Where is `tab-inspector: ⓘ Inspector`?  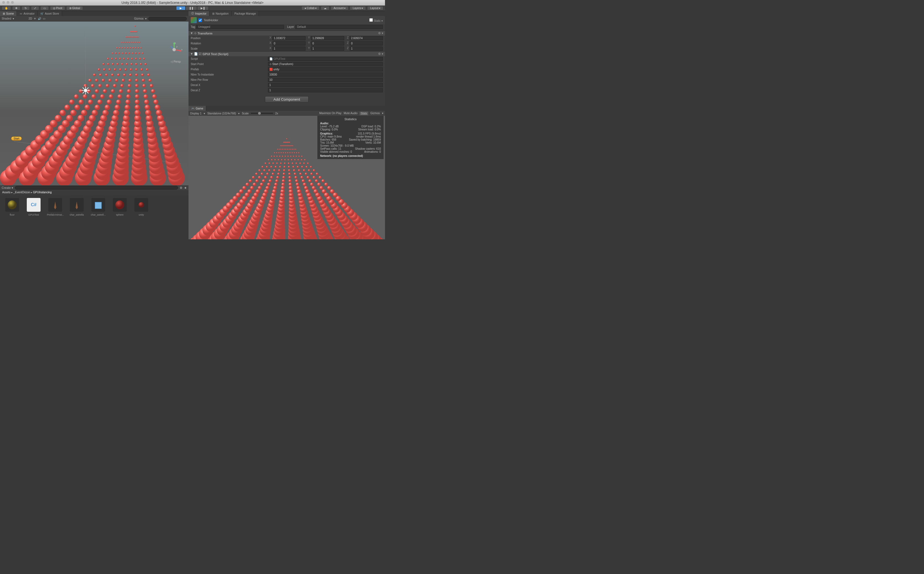
tab-inspector: ⓘ Inspector is located at coordinates (199, 14).